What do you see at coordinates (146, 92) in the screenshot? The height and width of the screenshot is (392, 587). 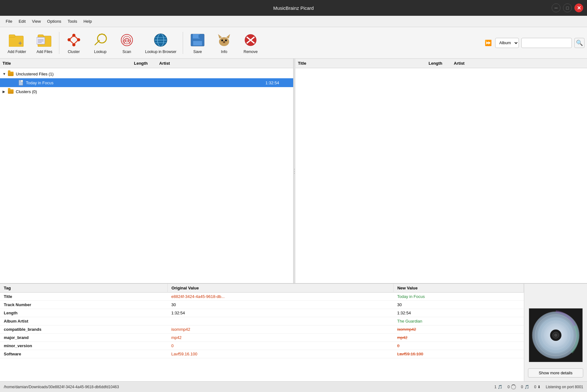 I see `list-item: ▶ Clusters (0)` at bounding box center [146, 92].